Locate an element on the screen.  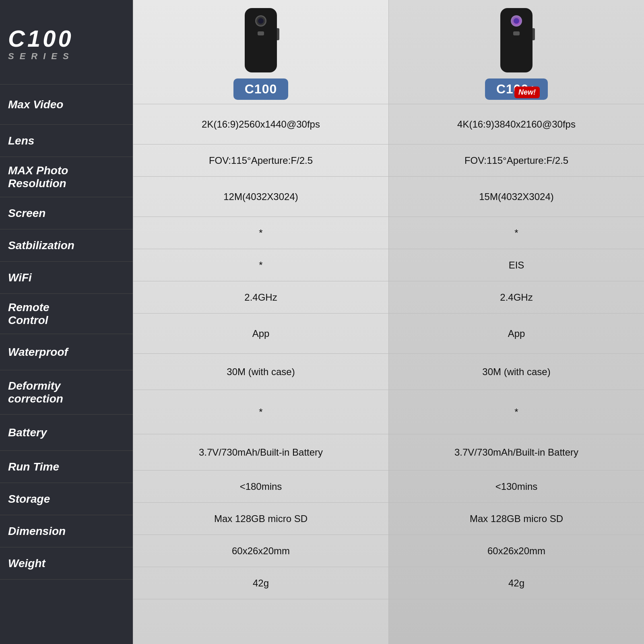
c100-badge: C100 is located at coordinates (261, 89).